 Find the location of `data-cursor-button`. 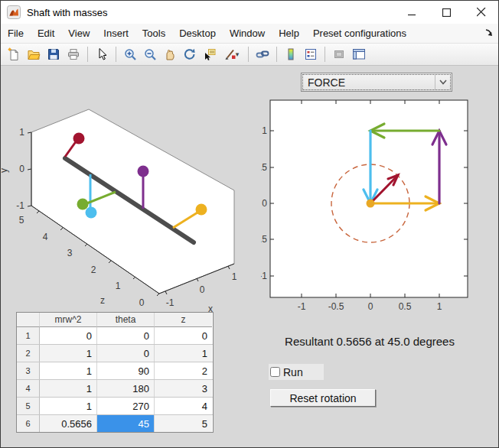

data-cursor-button is located at coordinates (210, 54).